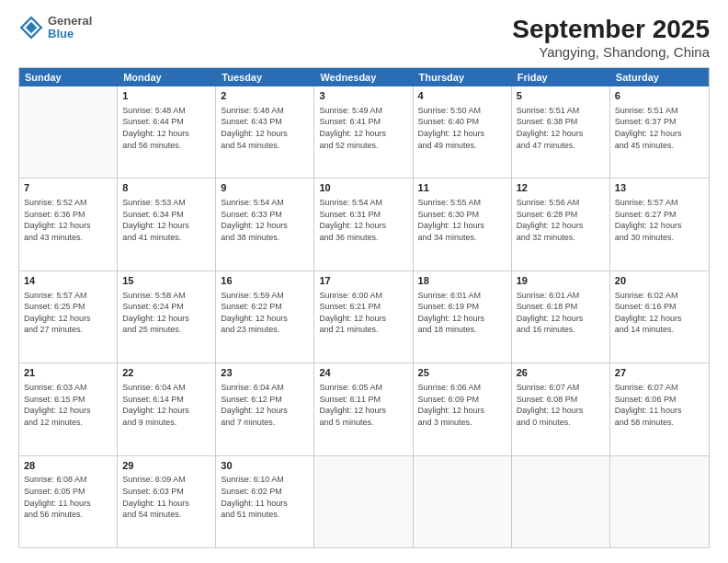  I want to click on calendar-subtitle: Yangying, Shandong, China, so click(610, 52).